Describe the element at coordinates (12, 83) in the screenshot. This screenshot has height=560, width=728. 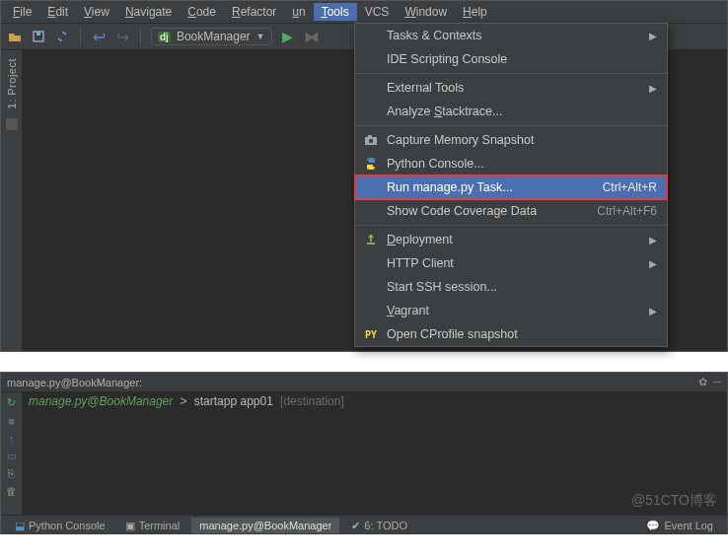
I see `project-tool-tab: 1: Project` at that location.